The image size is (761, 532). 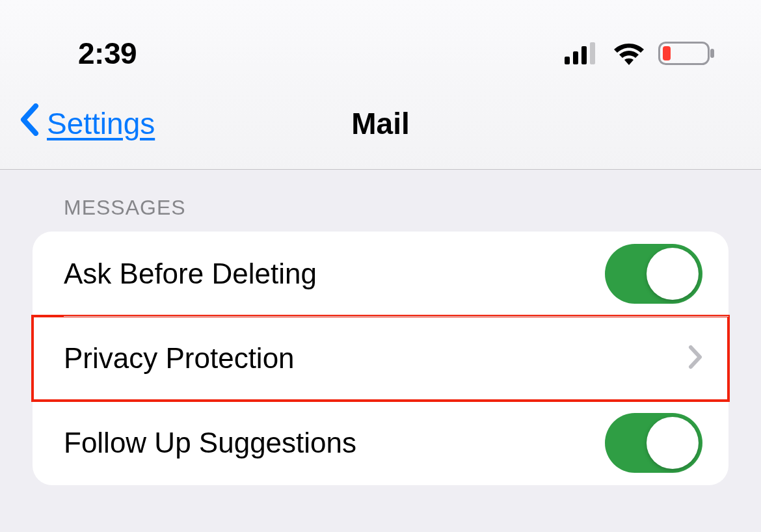 What do you see at coordinates (695, 358) in the screenshot?
I see `chevron-right-icon` at bounding box center [695, 358].